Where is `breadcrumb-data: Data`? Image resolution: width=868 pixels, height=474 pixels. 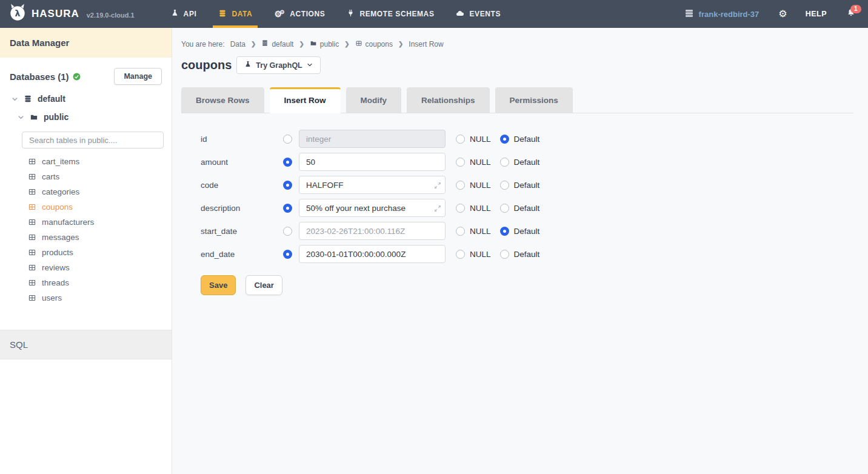 breadcrumb-data: Data is located at coordinates (238, 44).